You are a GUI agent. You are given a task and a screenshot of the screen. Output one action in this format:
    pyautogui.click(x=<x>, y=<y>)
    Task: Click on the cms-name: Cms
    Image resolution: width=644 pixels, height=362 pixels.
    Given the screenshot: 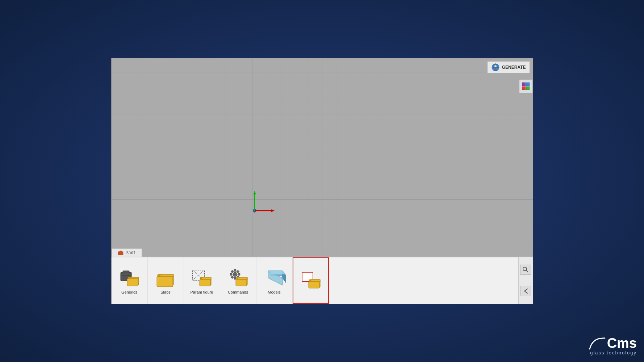 What is the action you would take?
    pyautogui.click(x=622, y=343)
    